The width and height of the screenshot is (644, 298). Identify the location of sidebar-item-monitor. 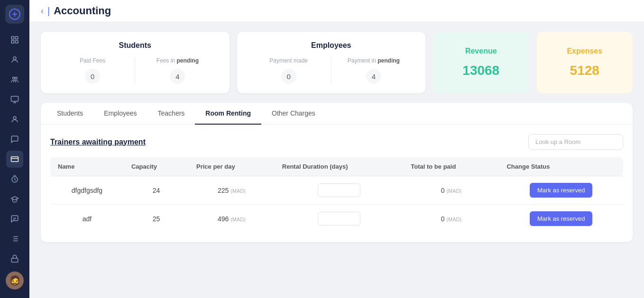
(15, 99).